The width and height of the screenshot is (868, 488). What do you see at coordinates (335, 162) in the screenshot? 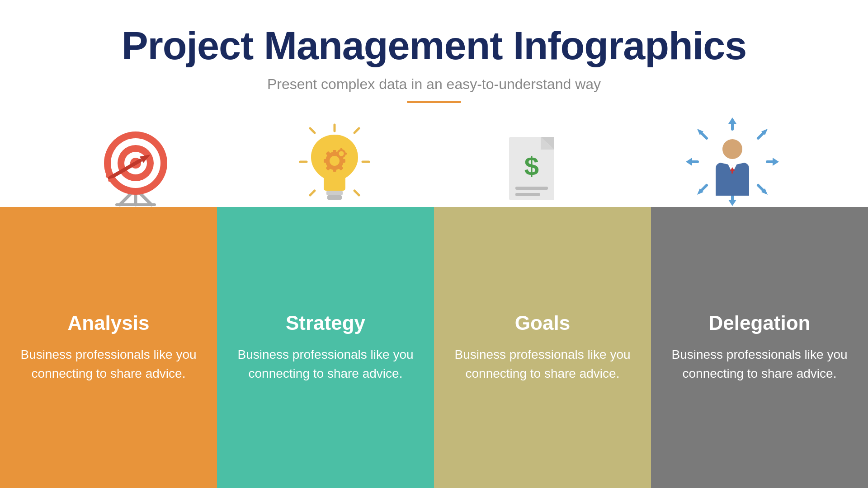
I see `strategy-icon-container` at bounding box center [335, 162].